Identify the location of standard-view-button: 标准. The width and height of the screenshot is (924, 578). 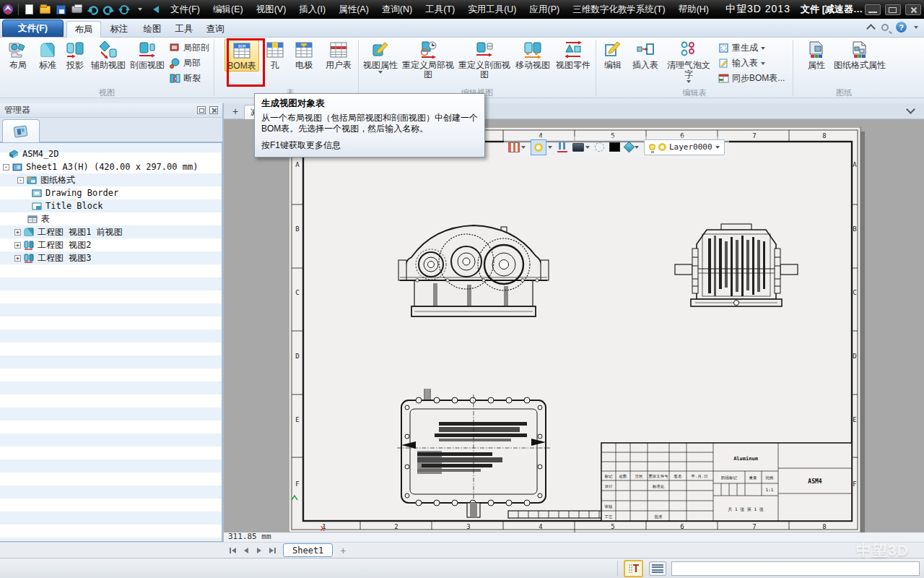
(48, 55).